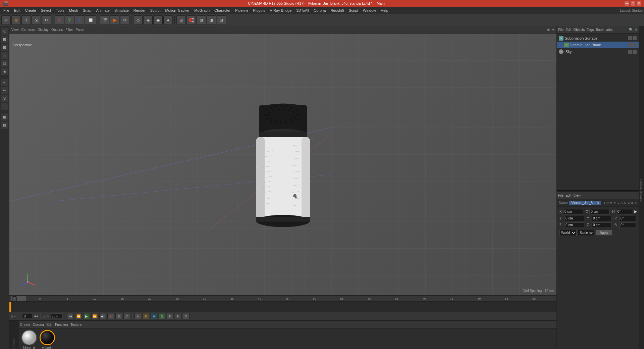 The width and height of the screenshot is (644, 349). What do you see at coordinates (303, 10) in the screenshot?
I see `menu-3dto: 3DToAll` at bounding box center [303, 10].